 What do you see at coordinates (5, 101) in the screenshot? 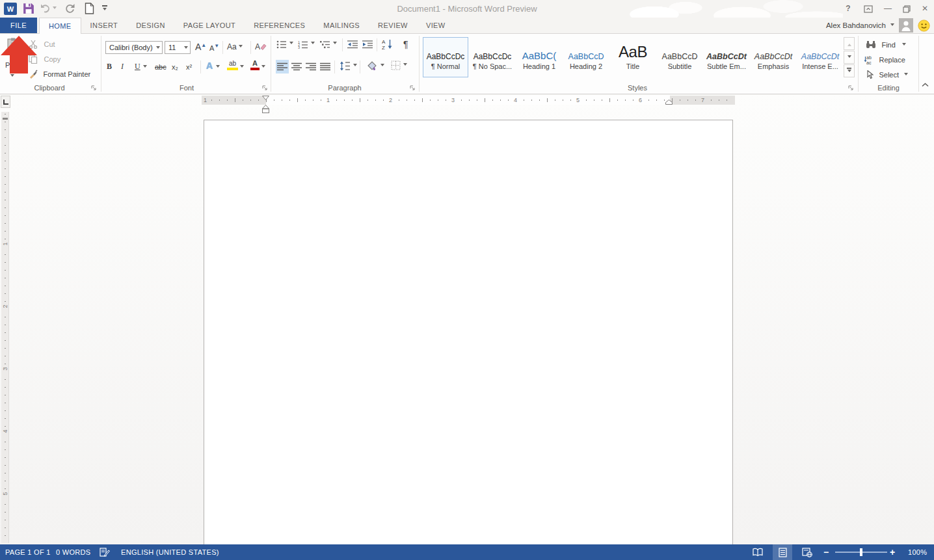
I see `tab-stop-selector` at bounding box center [5, 101].